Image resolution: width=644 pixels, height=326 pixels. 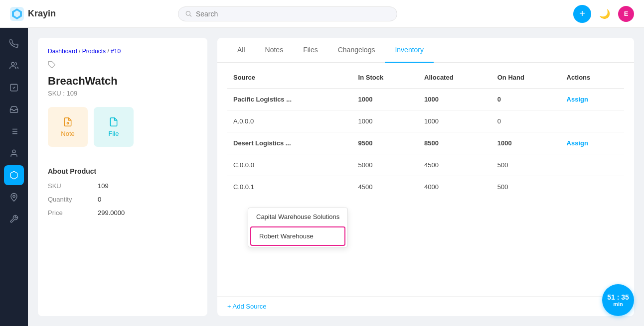 What do you see at coordinates (592, 78) in the screenshot?
I see `col-actions: Actions` at bounding box center [592, 78].